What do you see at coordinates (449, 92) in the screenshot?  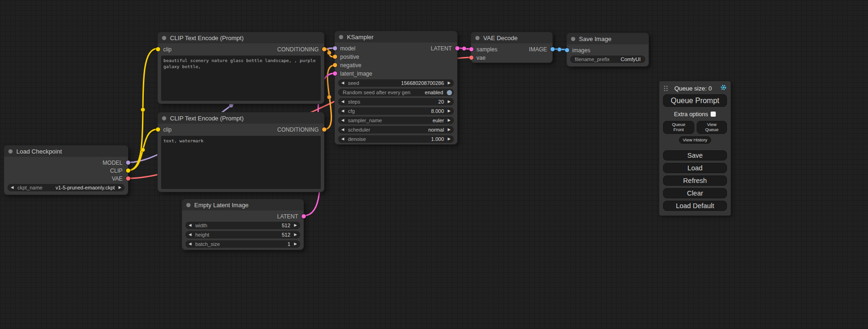 I see `toggle-knob-icon` at bounding box center [449, 92].